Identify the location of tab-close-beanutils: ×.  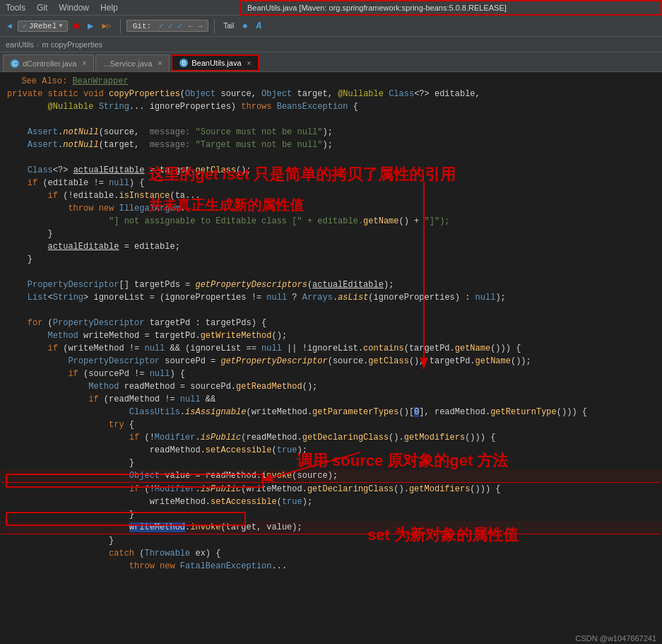
(249, 64).